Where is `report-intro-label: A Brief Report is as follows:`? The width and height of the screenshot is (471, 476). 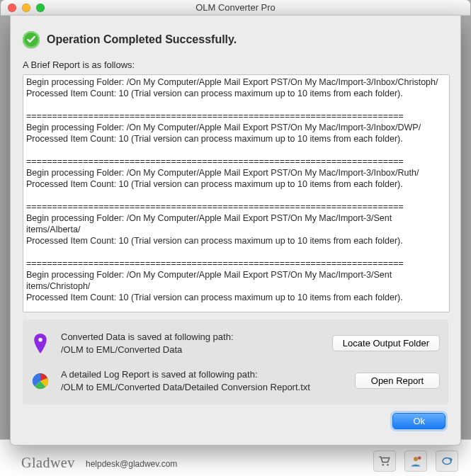
report-intro-label: A Brief Report is as follows: is located at coordinates (235, 65).